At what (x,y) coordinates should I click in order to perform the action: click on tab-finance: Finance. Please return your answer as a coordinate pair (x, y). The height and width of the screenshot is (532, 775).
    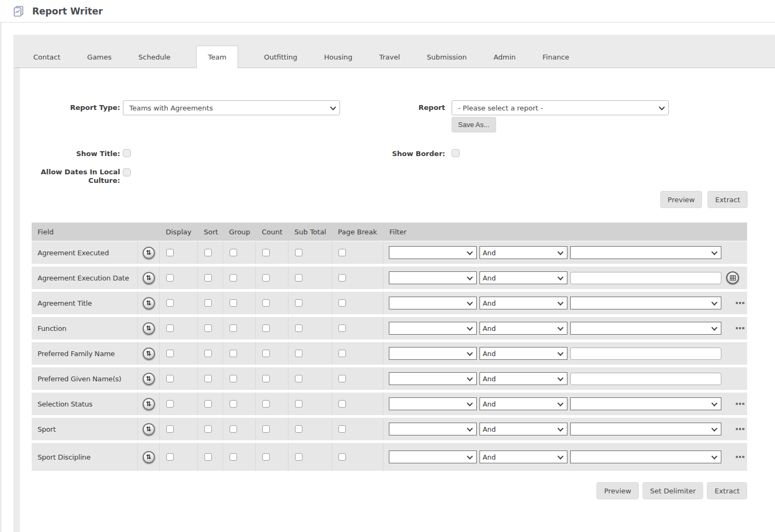
    Looking at the image, I should click on (556, 57).